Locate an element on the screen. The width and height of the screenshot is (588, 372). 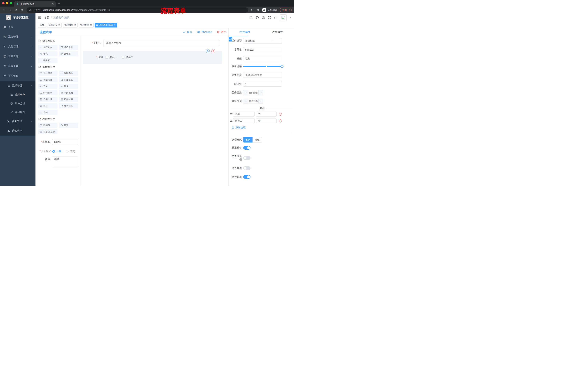
palette-item-表格[开发中]: 表格[开发中] is located at coordinates (48, 132).